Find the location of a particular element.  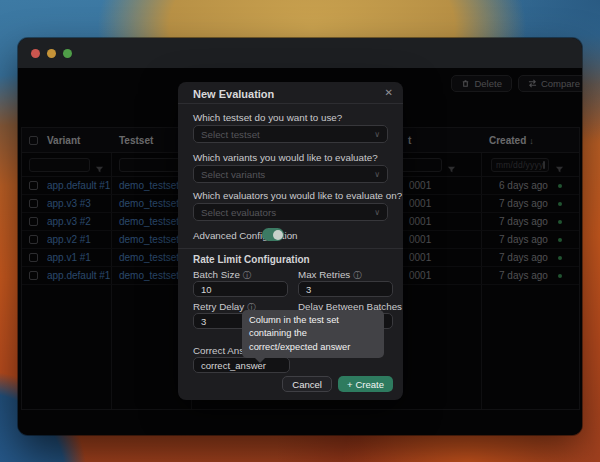

modal-footer: Cancel + Create is located at coordinates (338, 384).